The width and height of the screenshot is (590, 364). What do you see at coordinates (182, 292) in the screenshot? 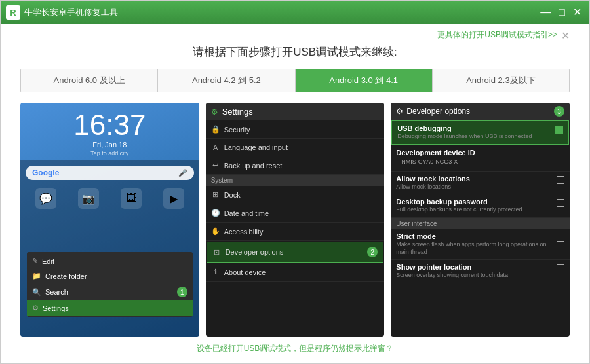
I see `search-badge: 1` at bounding box center [182, 292].